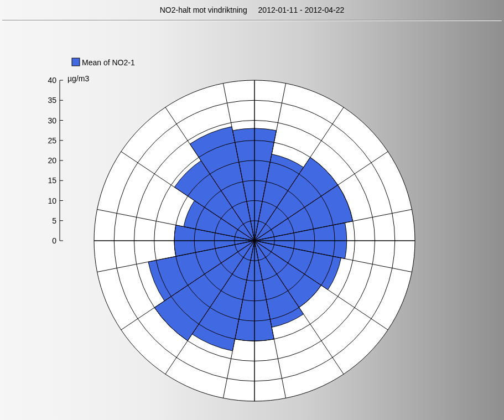  I want to click on axis-tick-label: 30, so click(52, 121).